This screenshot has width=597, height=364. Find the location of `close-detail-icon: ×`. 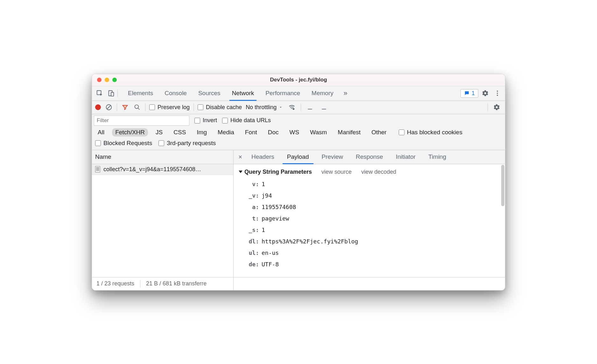

close-detail-icon: × is located at coordinates (240, 157).